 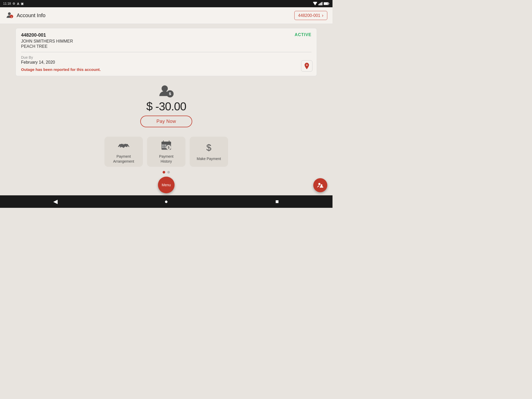 What do you see at coordinates (277, 202) in the screenshot?
I see `recents-button: ■` at bounding box center [277, 202].